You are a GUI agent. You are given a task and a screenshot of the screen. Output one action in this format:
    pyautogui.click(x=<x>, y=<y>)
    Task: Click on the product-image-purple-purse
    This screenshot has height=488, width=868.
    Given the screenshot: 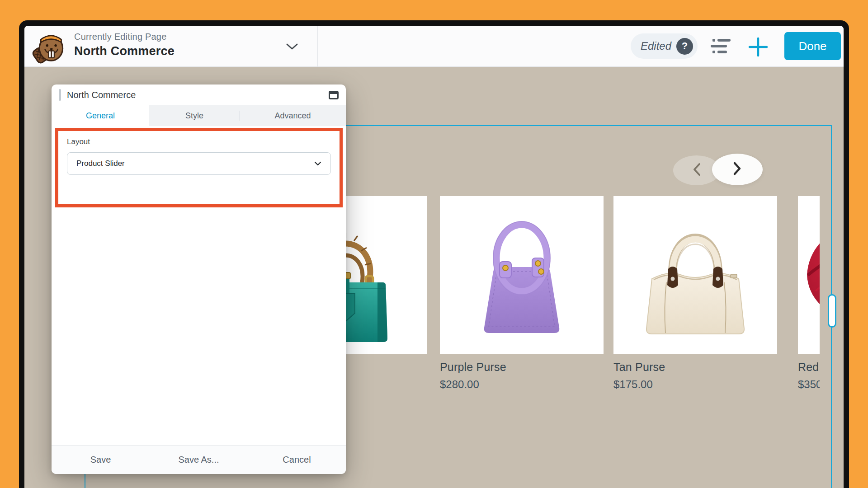 What is the action you would take?
    pyautogui.click(x=522, y=275)
    